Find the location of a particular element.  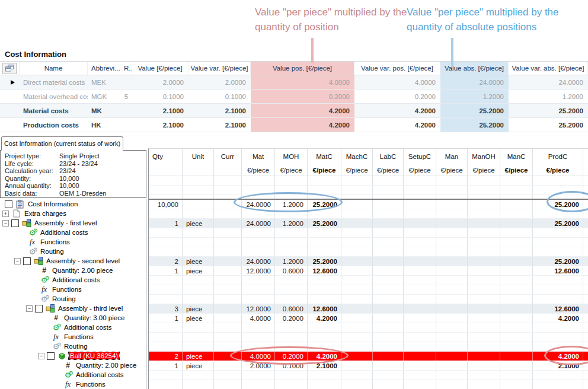

grid-column-header-moh: MOH is located at coordinates (292, 157).